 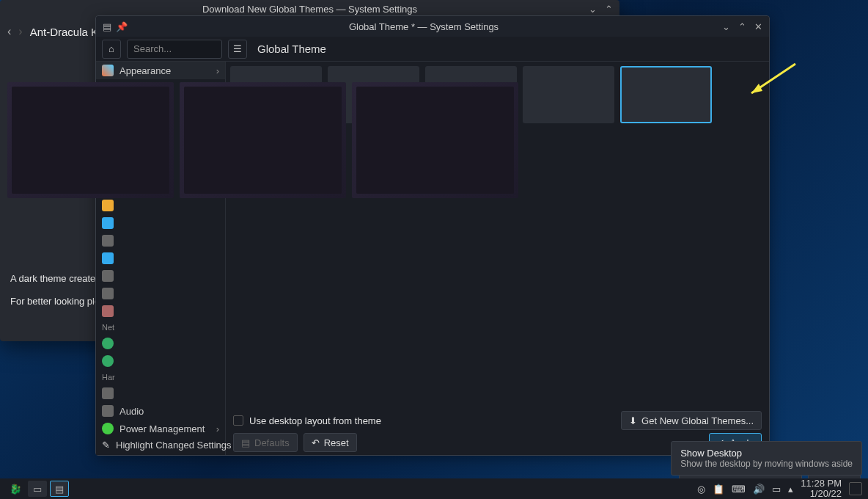 What do you see at coordinates (758, 26) in the screenshot?
I see `close-icon: ✕` at bounding box center [758, 26].